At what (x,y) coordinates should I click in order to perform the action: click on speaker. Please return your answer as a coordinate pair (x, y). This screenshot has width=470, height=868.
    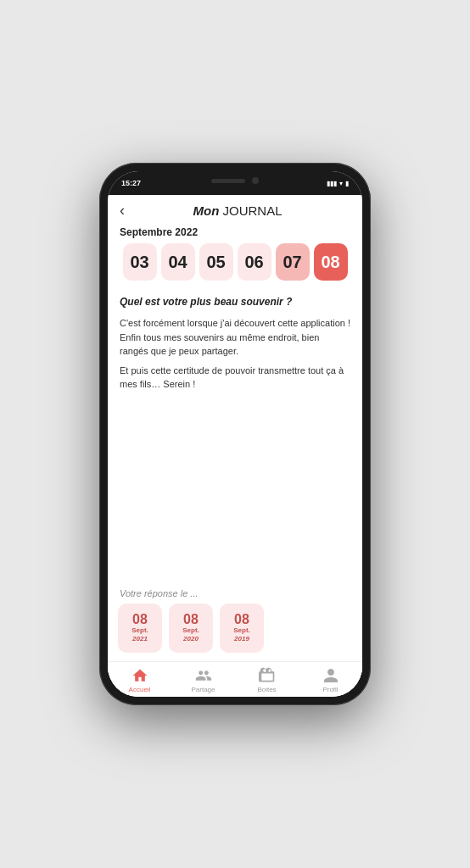
    Looking at the image, I should click on (228, 181).